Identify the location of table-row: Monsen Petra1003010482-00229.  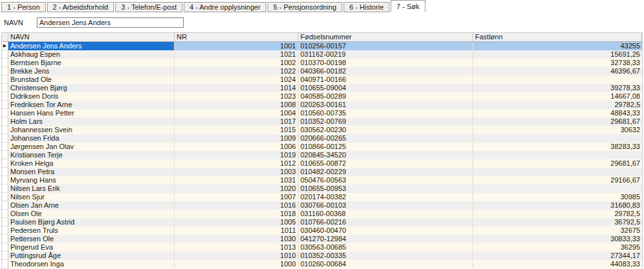
(322, 172).